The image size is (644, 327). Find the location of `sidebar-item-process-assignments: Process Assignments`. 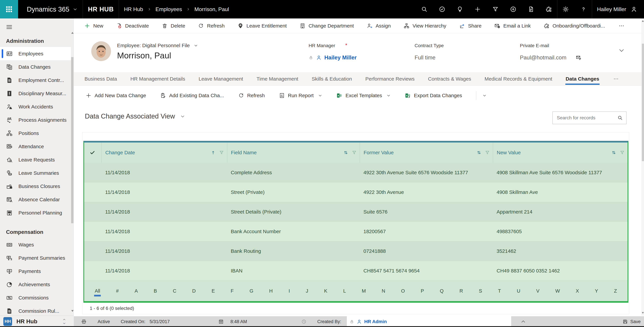

sidebar-item-process-assignments: Process Assignments is located at coordinates (36, 120).